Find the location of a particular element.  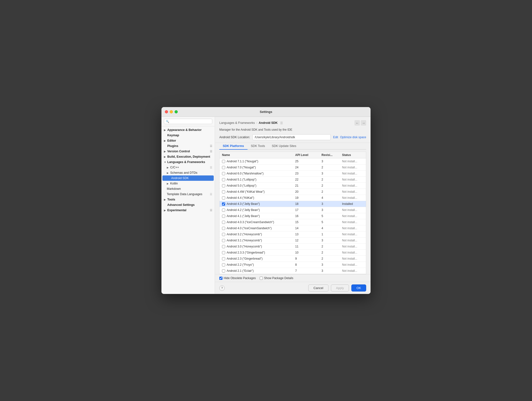

sidebar-item-advanced-settings: Advanced Settings is located at coordinates (188, 205).